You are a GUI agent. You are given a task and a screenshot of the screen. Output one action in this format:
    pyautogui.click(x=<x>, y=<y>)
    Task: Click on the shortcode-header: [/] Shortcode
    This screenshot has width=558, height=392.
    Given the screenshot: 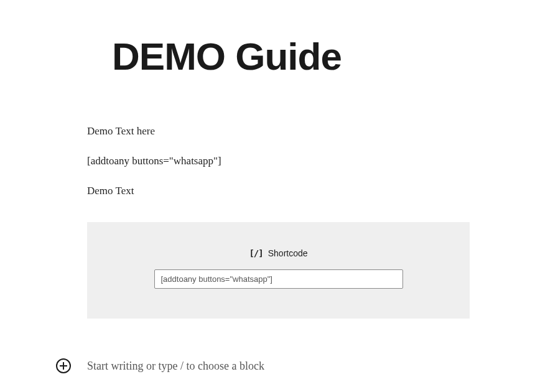 What is the action you would take?
    pyautogui.click(x=279, y=253)
    